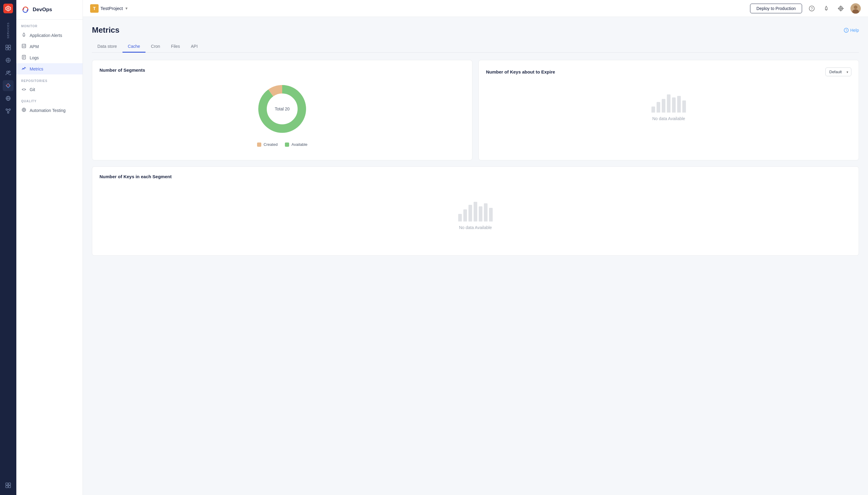 This screenshot has width=868, height=495. I want to click on rail-users-icon, so click(8, 73).